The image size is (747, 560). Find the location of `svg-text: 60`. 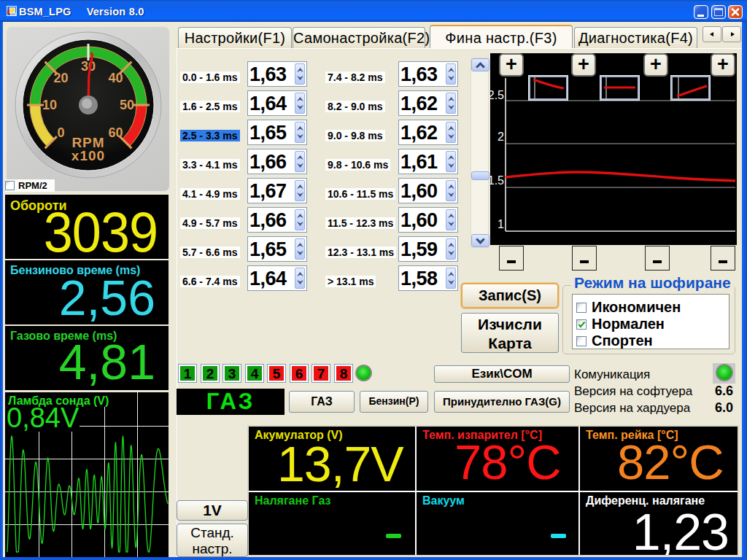

svg-text: 60 is located at coordinates (115, 133).